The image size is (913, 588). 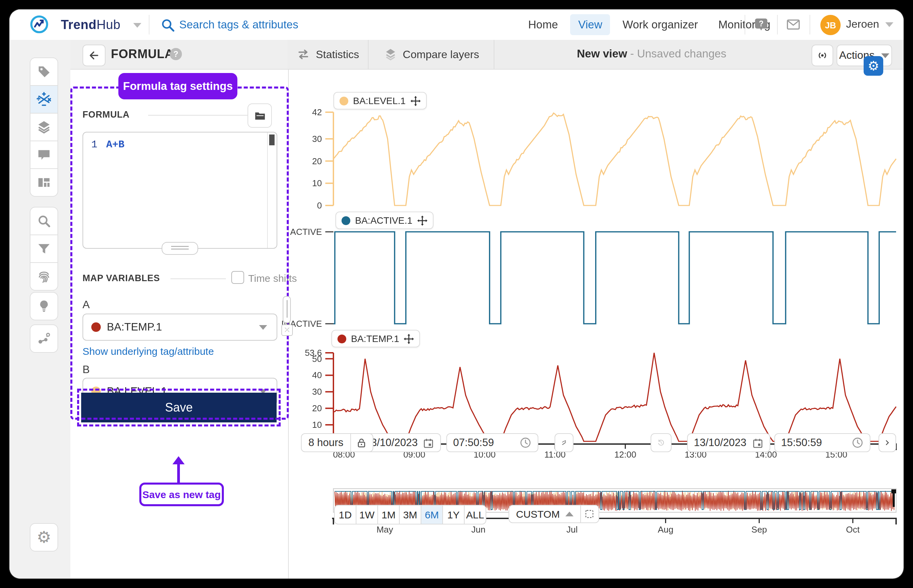 What do you see at coordinates (492, 443) in the screenshot?
I see `start-time-button: 07:50:59` at bounding box center [492, 443].